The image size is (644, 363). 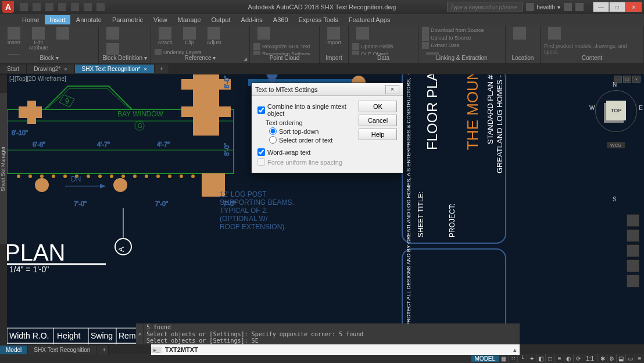 What do you see at coordinates (101, 7) in the screenshot?
I see `qat-redo-icon` at bounding box center [101, 7].